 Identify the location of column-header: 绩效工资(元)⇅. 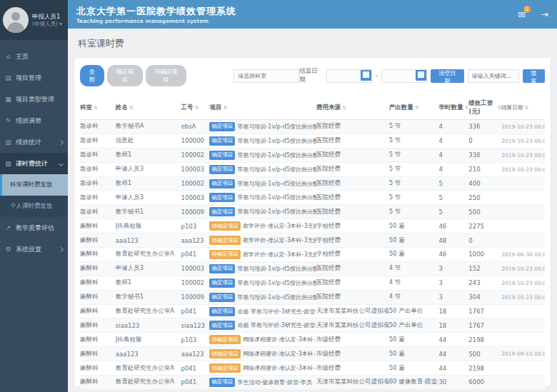
(485, 108).